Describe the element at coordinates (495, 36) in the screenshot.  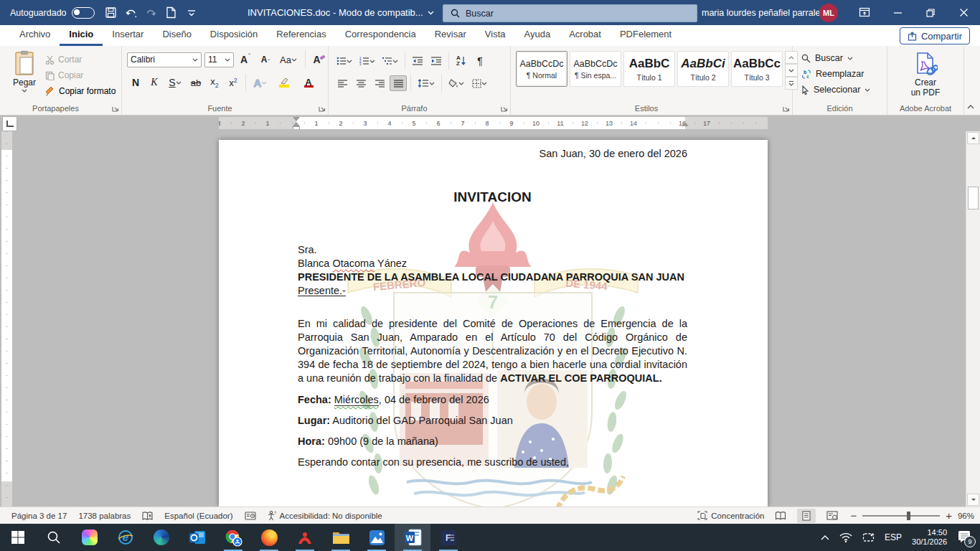
I see `tab-vista: Vista` at that location.